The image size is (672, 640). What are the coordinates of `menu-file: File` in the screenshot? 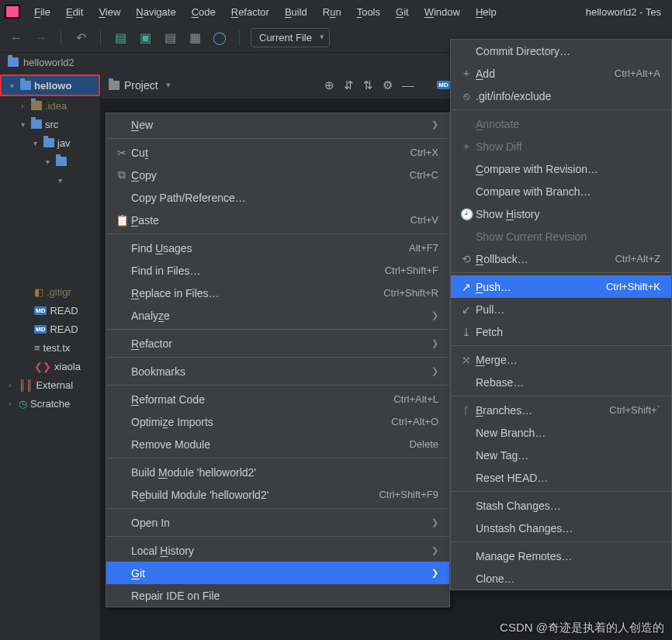 It's located at (42, 12).